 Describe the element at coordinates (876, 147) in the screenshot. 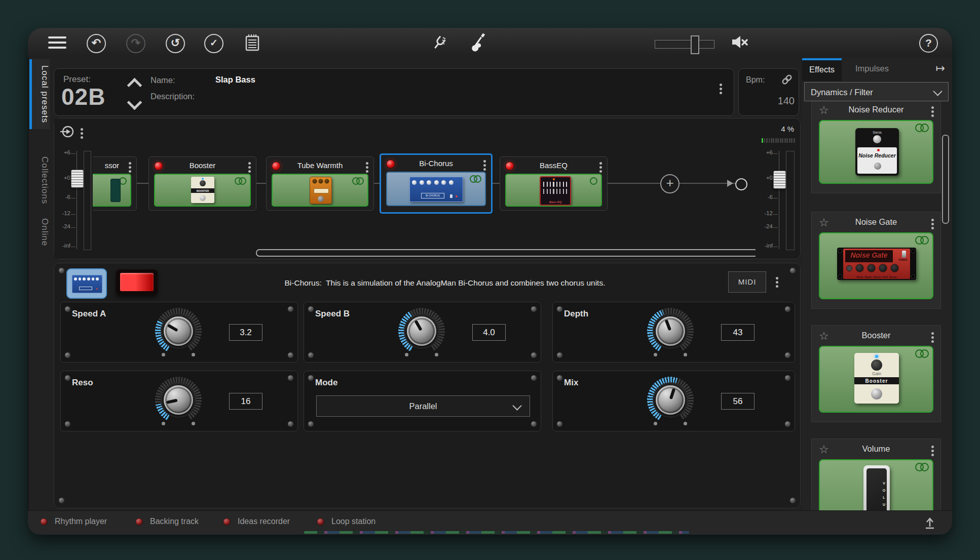

I see `effect-card-noise-reducer: ☆ Noise Reducer Sens Noise Reducer` at that location.